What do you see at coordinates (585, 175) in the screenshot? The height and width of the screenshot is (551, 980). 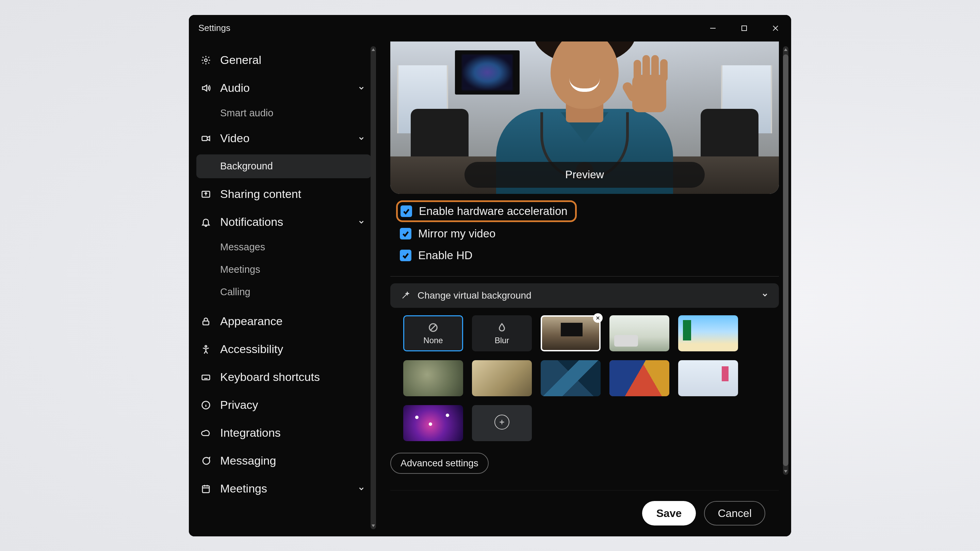 I see `preview-button-label: Preview` at bounding box center [585, 175].